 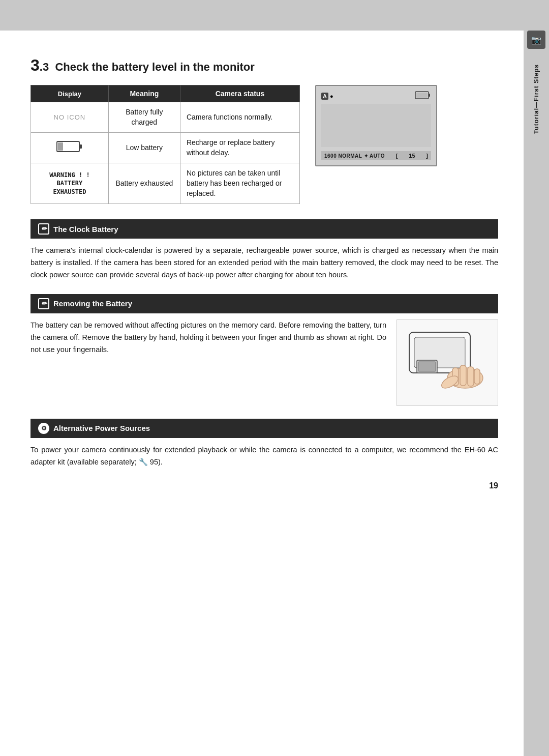 I want to click on right-sidebar: 📷 Tutorial—First Steps, so click(x=536, y=378).